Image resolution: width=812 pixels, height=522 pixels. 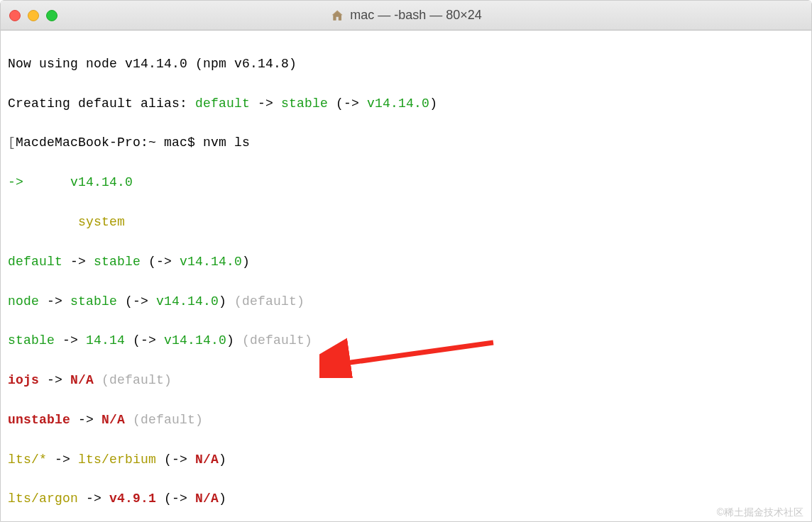 What do you see at coordinates (33, 16) in the screenshot?
I see `minimize-button` at bounding box center [33, 16].